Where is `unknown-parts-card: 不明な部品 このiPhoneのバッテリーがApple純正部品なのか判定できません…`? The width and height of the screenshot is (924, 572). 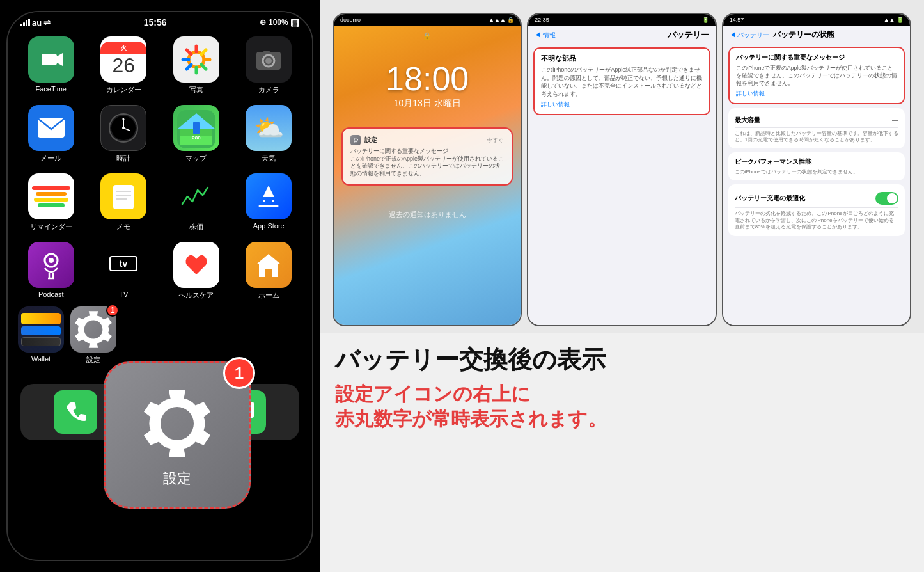
unknown-parts-card: 不明な部品 このiPhoneのバッテリーがApple純正部品なのか判定できません… is located at coordinates (622, 81).